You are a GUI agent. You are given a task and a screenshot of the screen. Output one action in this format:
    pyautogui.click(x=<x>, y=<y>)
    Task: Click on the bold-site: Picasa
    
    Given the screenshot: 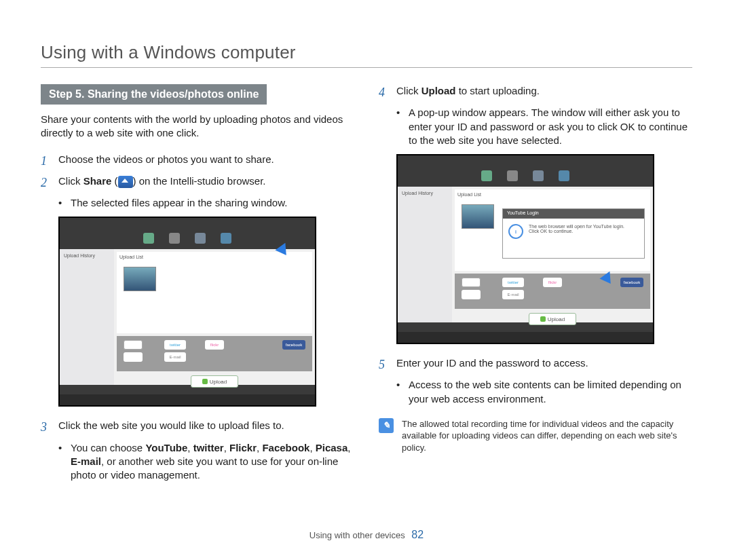 What is the action you would take?
    pyautogui.click(x=332, y=448)
    